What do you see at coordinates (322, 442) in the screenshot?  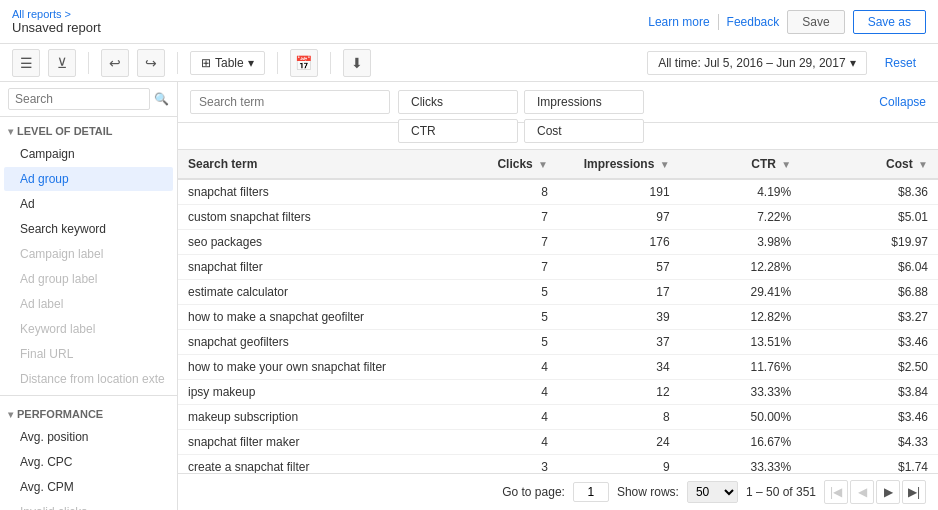 I see `cell-term: snapchat filter maker` at bounding box center [322, 442].